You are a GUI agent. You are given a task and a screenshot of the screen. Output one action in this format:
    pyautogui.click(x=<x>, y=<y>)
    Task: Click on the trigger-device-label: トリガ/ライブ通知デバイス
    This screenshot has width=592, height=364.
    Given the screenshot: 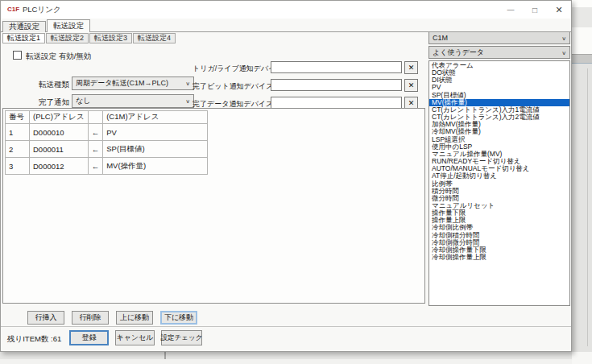 What is the action you would take?
    pyautogui.click(x=230, y=69)
    